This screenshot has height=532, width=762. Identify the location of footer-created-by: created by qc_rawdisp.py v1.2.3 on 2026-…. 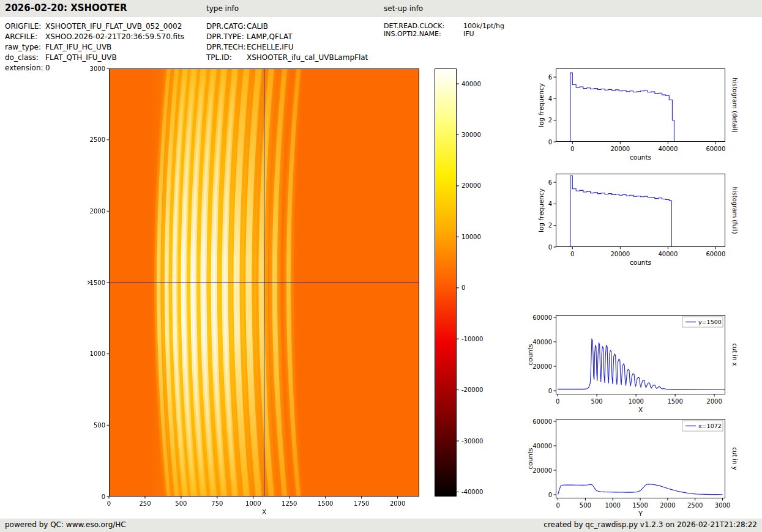
(650, 525).